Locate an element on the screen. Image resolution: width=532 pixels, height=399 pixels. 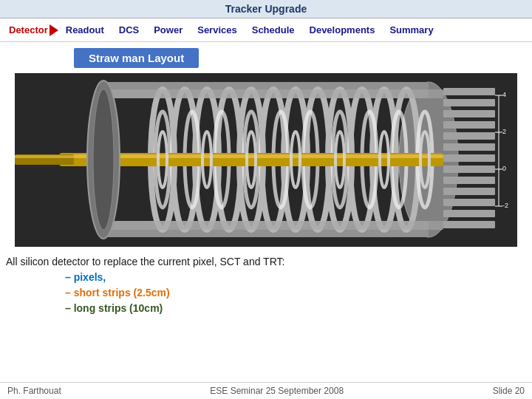
footer-slide: Slide 20 is located at coordinates (508, 391).